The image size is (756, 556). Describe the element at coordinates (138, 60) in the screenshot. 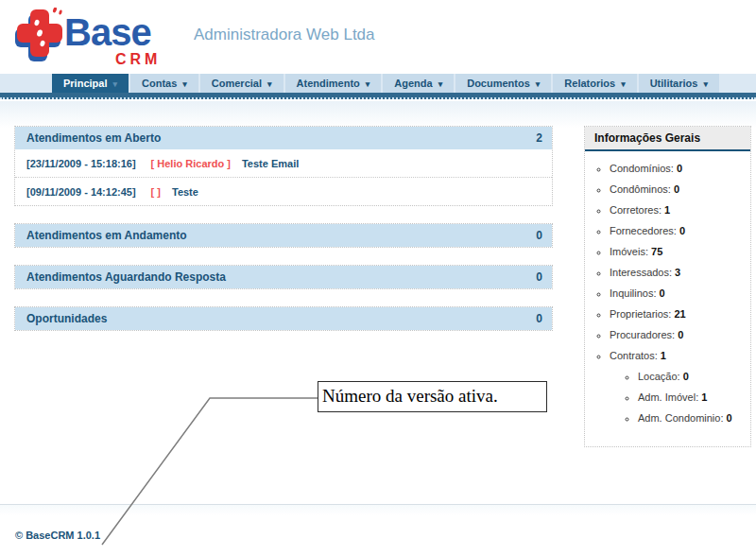

I see `logo-text-crm: CRM` at that location.